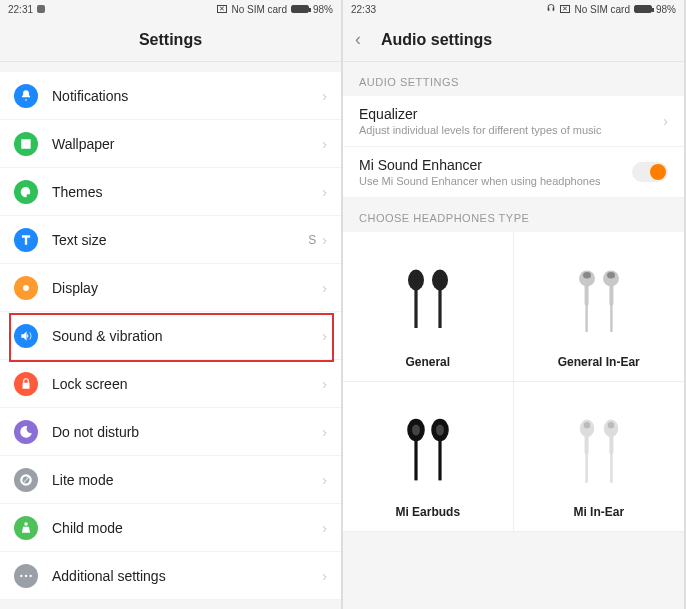 This screenshot has height=609, width=686. Describe the element at coordinates (26, 96) in the screenshot. I see `bell-icon` at that location.